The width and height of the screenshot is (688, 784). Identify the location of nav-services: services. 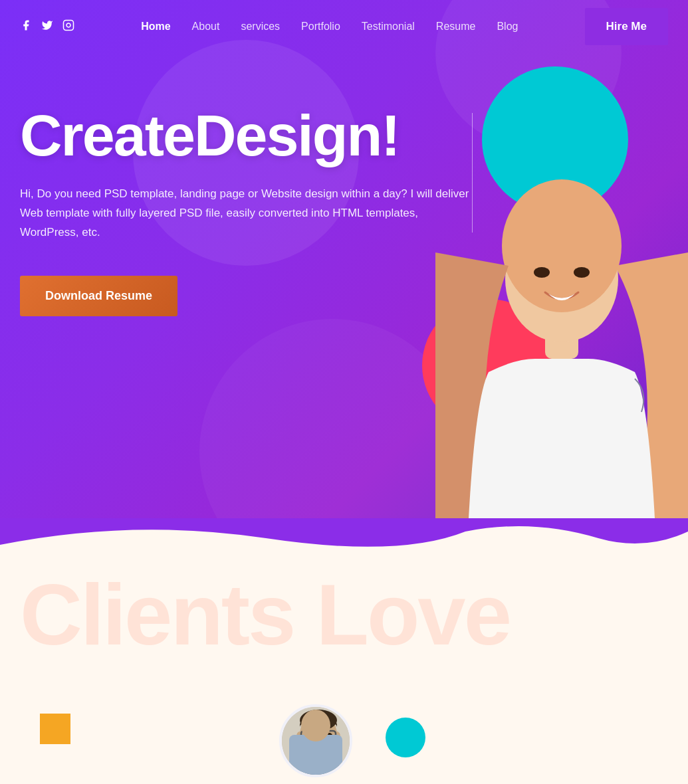
(261, 27).